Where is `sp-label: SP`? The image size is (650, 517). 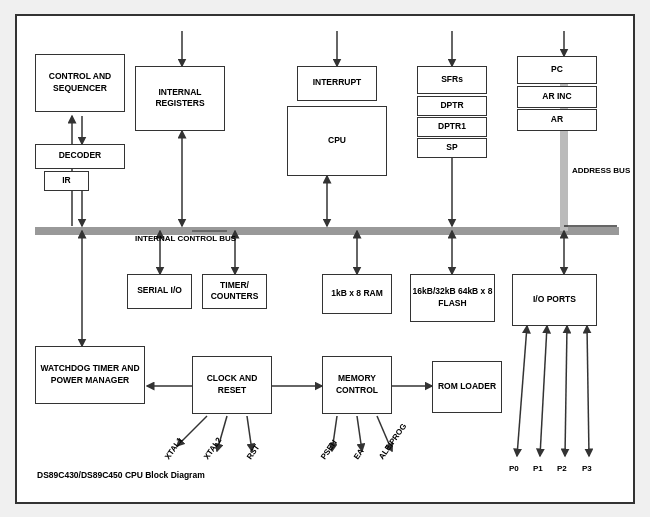 sp-label: SP is located at coordinates (452, 148).